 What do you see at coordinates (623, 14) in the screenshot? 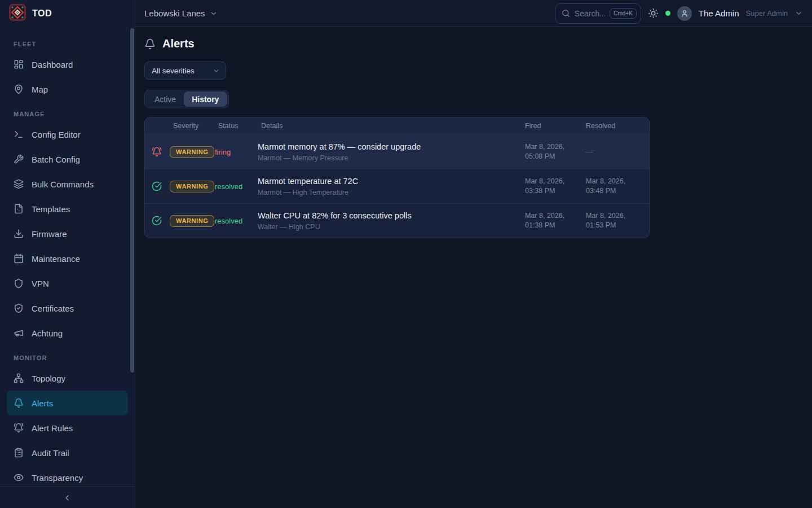
I see `search-shortcut-badge: Cmd+K` at bounding box center [623, 14].